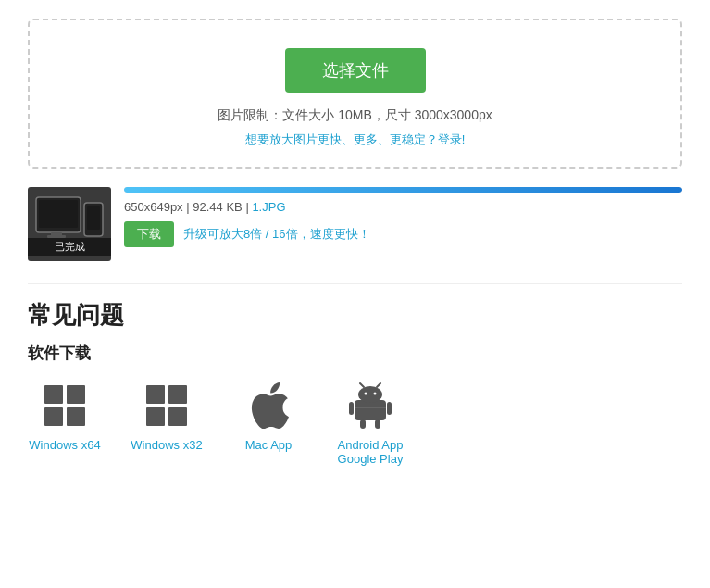 This screenshot has width=710, height=588. I want to click on mac-app-label: Mac App, so click(268, 444).